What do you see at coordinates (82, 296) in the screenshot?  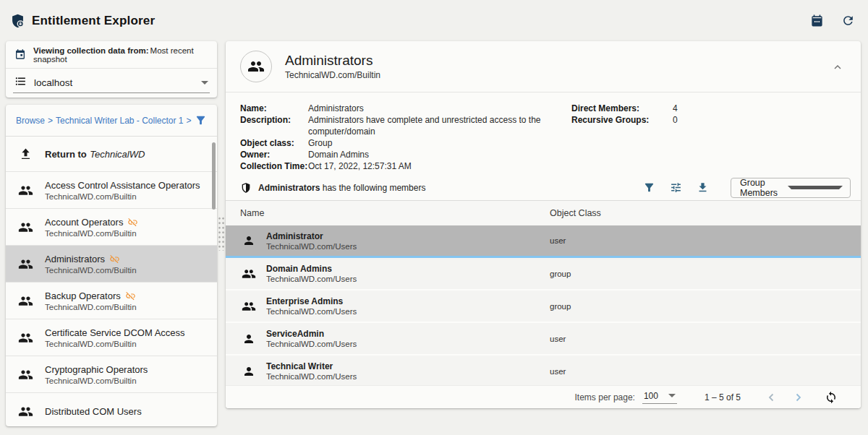 I see `sidebar-item-label: Backup Operators` at bounding box center [82, 296].